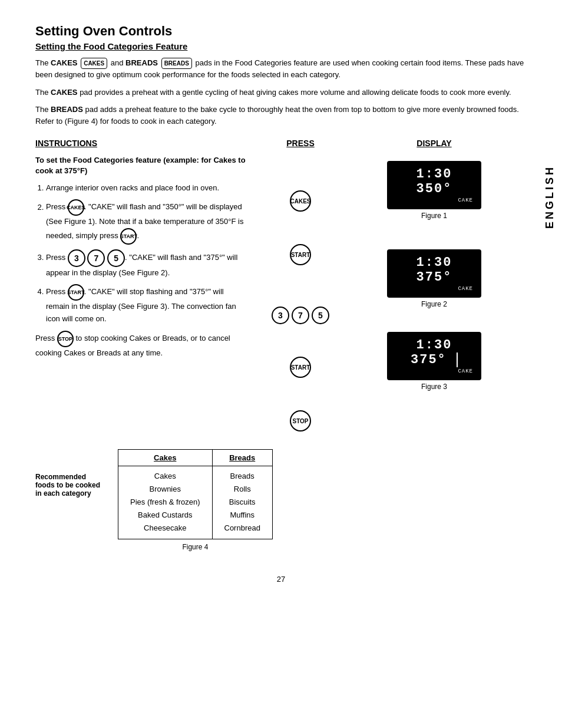 This screenshot has width=562, height=728. What do you see at coordinates (300, 255) in the screenshot?
I see `start-press-btn-1: START` at bounding box center [300, 255].